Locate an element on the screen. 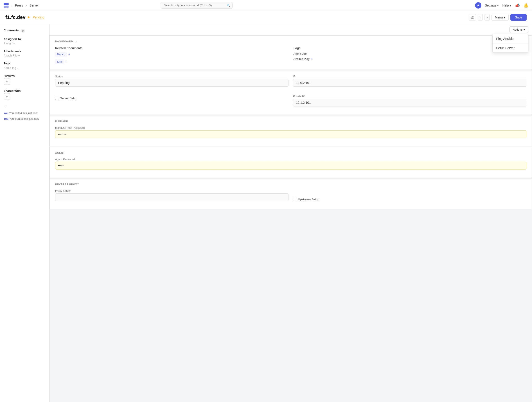 The image size is (532, 402). actions-chevron-icon: ▾ is located at coordinates (524, 30).